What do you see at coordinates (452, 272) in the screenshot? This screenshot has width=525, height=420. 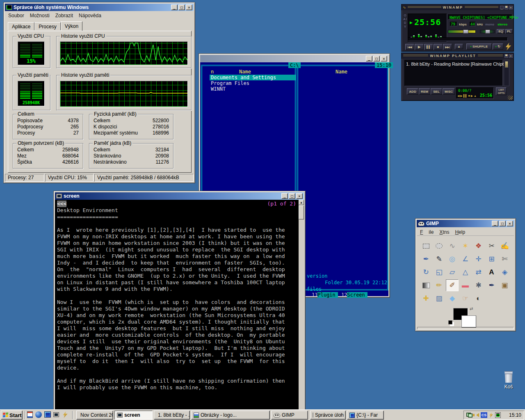 I see `gimp-tool-shear: ▱` at bounding box center [452, 272].